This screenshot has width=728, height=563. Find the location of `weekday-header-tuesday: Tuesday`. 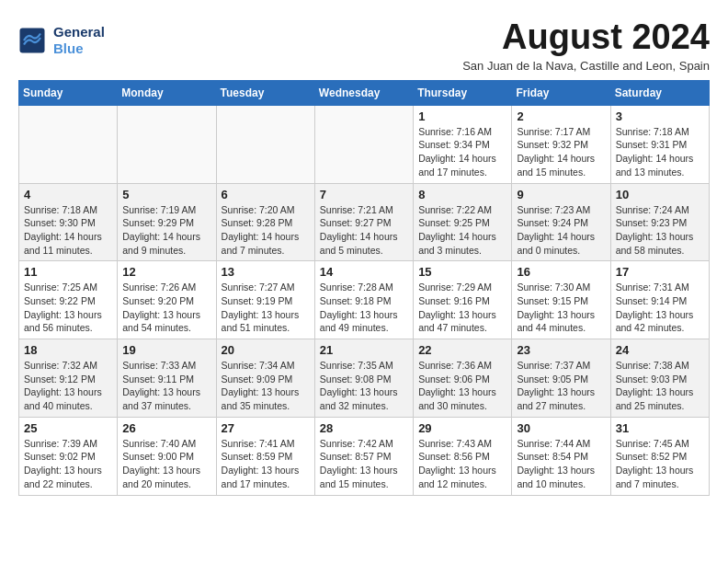

weekday-header-tuesday: Tuesday is located at coordinates (265, 92).